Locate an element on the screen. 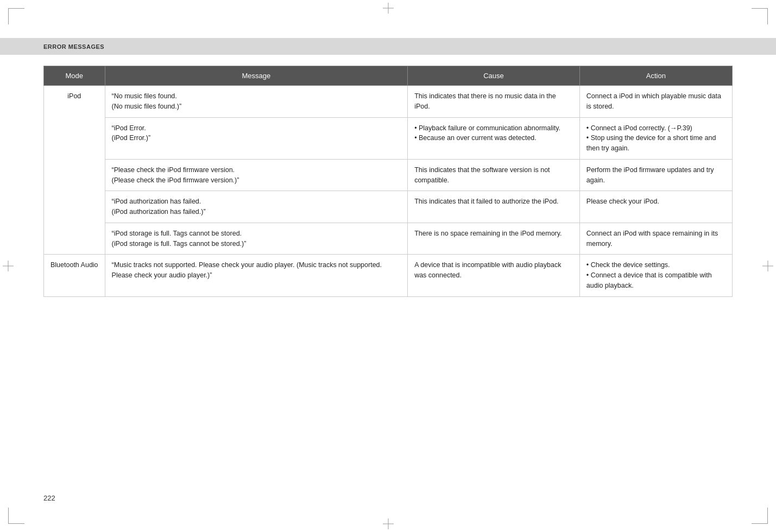 The image size is (776, 532). table-row: iPod“No music files found. (No music fil… is located at coordinates (388, 102).